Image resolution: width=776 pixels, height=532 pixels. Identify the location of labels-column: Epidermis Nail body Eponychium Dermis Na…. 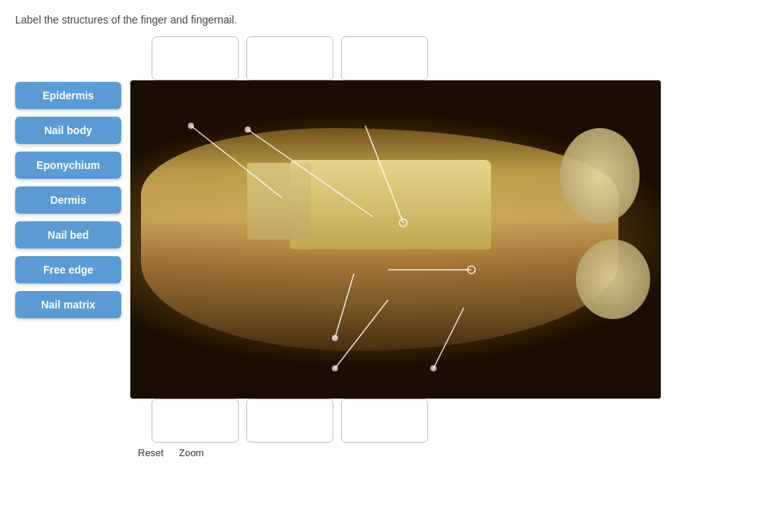
(68, 200).